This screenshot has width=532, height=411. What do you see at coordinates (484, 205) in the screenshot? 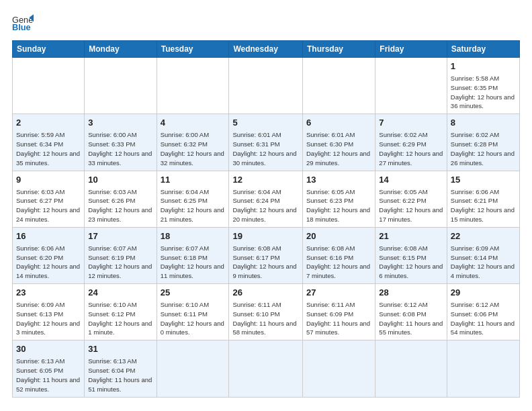
I see `day-info: Sunrise: 6:06 AM Sunset: 6:21 PM Dayligh…` at bounding box center [484, 205].